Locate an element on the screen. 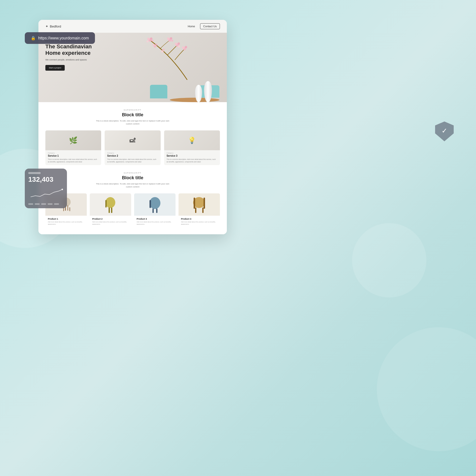 The image size is (476, 476). service-title-2: Service 2 is located at coordinates (132, 156).